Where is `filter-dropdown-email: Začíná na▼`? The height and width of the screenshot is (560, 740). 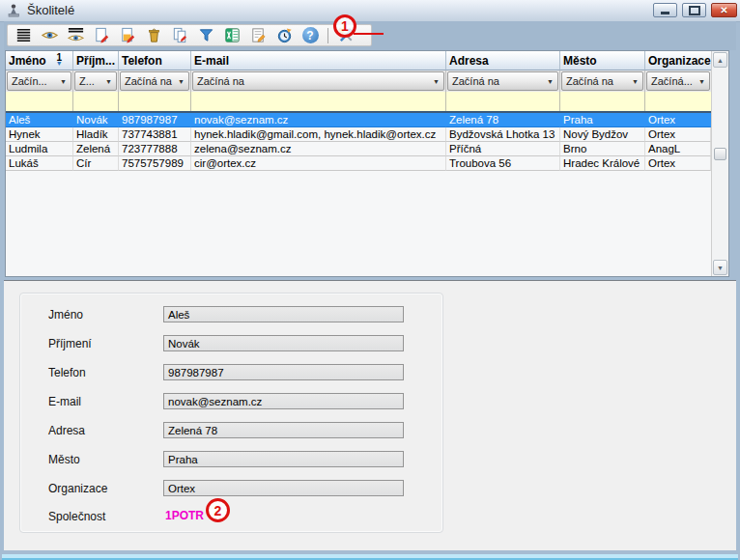 filter-dropdown-email: Začíná na▼ is located at coordinates (319, 81).